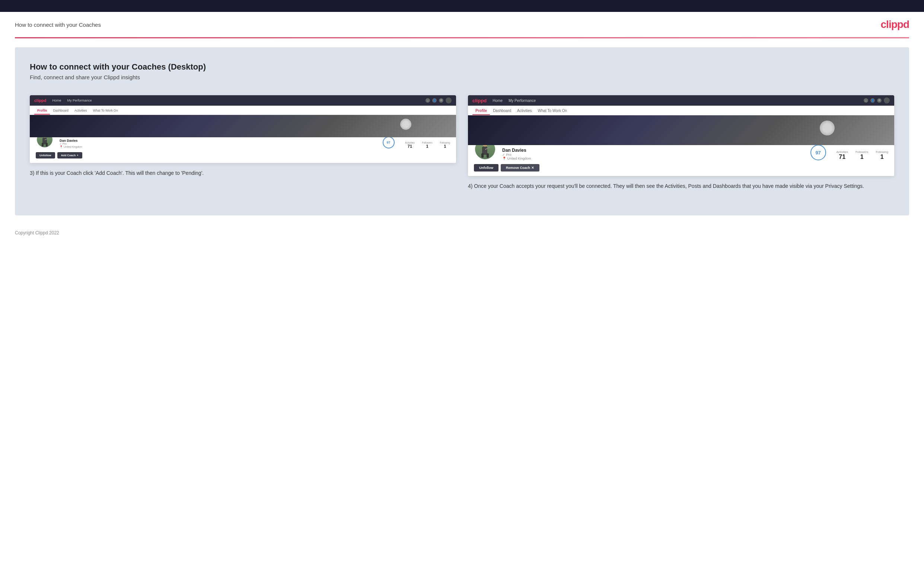 This screenshot has height=577, width=924. What do you see at coordinates (553, 111) in the screenshot?
I see `right-tab-whattoworkon: What To Work On` at bounding box center [553, 111].